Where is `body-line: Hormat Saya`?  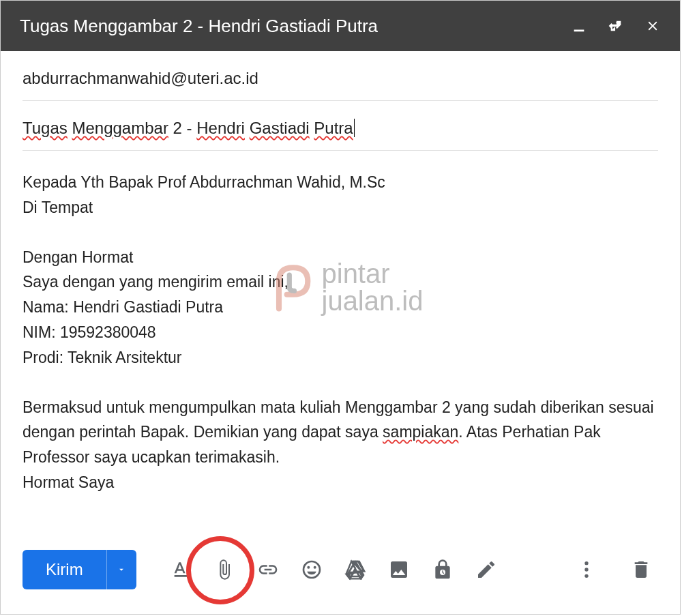
body-line: Hormat Saya is located at coordinates (340, 483).